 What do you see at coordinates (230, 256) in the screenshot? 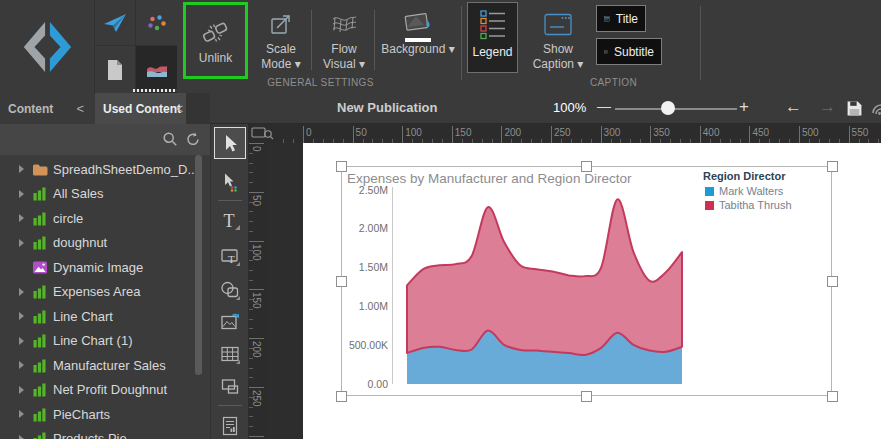
I see `label-icon: T` at bounding box center [230, 256].